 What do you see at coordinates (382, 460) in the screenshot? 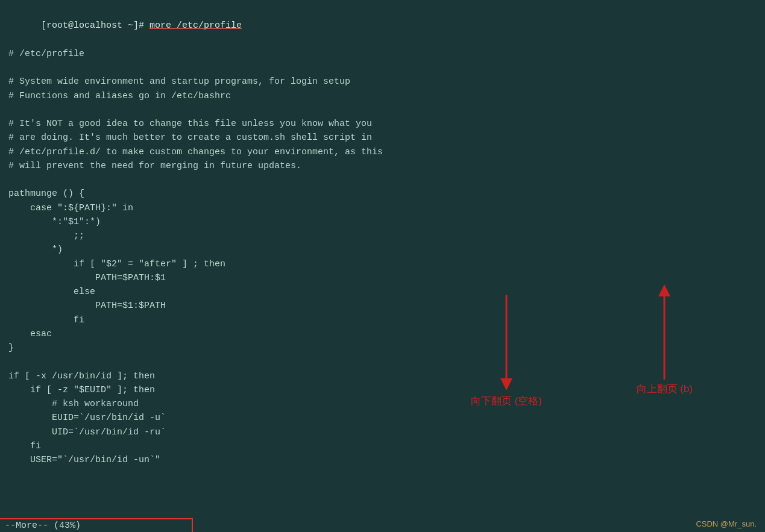
I see `line-30: USER="`/usr/bin/id -un`"` at bounding box center [382, 460].